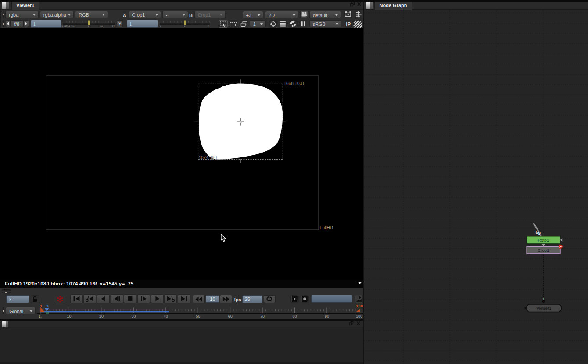  What do you see at coordinates (544, 308) in the screenshot?
I see `svg-text: Viewer1` at bounding box center [544, 308].